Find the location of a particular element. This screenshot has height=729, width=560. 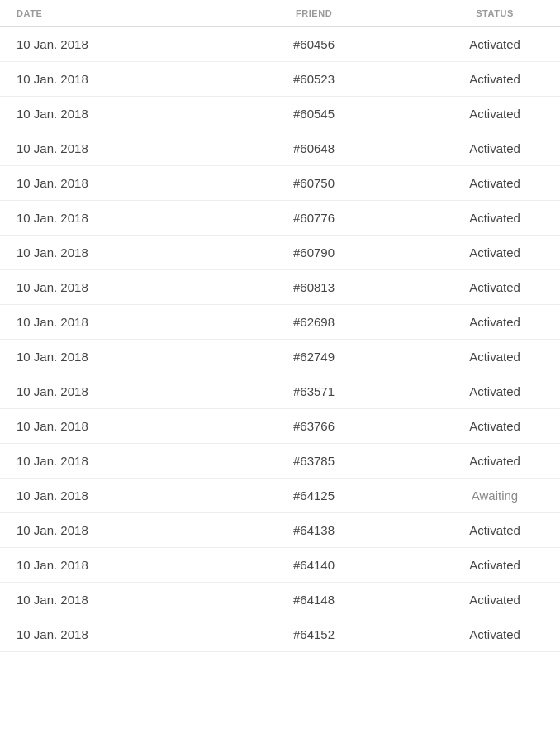

table-row: 10 Jan. 2018#64125Awaiting is located at coordinates (280, 496).